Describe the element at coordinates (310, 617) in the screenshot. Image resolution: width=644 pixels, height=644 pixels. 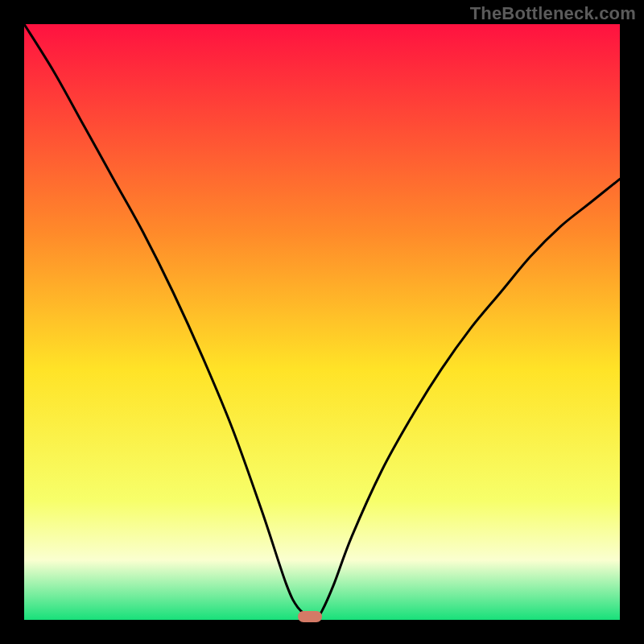
I see `optimum-marker` at that location.